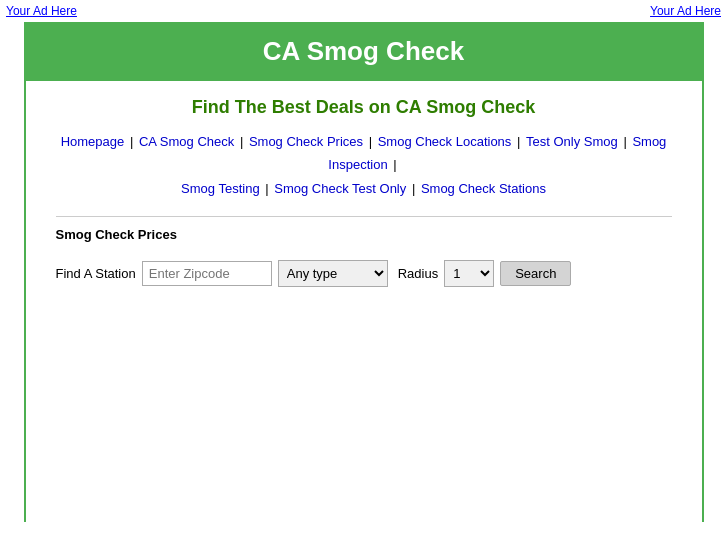  What do you see at coordinates (572, 142) in the screenshot?
I see `nav-test-only-smog: Test Only Smog` at bounding box center [572, 142].